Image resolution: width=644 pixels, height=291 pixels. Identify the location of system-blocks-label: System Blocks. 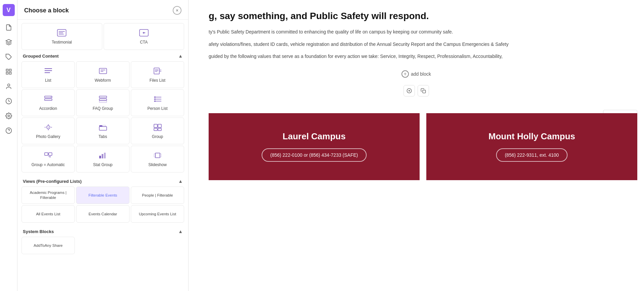
(38, 232).